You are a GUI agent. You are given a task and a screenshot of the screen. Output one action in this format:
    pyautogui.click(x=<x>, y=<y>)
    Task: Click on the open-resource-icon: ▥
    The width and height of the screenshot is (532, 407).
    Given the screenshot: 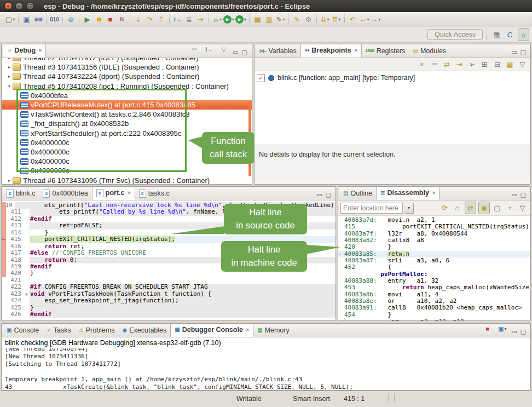 What is the action you would take?
    pyautogui.click(x=269, y=20)
    